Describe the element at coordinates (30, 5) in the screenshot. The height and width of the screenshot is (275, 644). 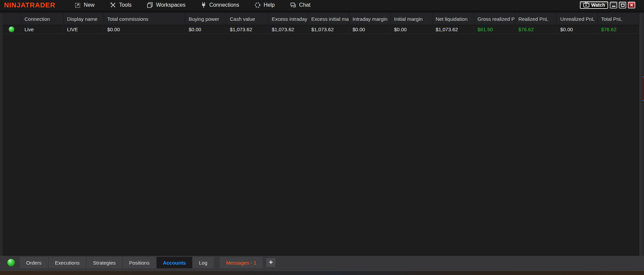
I see `ninjatrader-logo: NINJATRADER` at that location.